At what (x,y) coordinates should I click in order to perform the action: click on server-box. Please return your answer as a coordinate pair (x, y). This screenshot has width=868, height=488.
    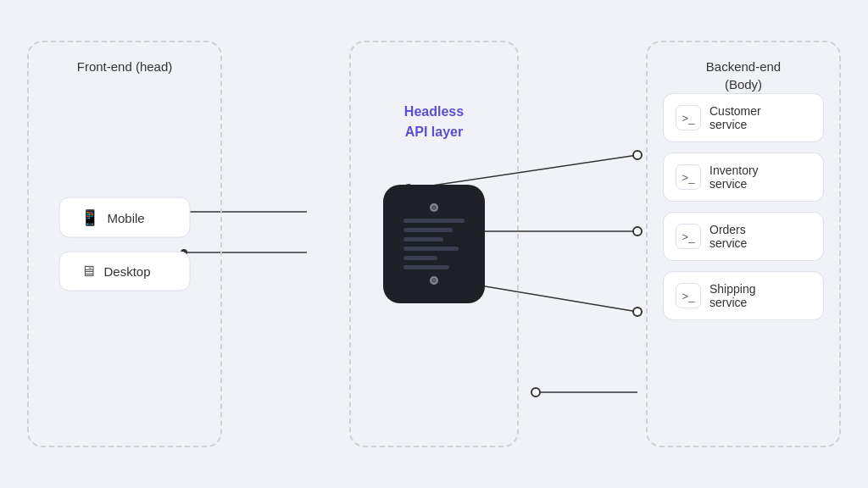
    Looking at the image, I should click on (434, 244).